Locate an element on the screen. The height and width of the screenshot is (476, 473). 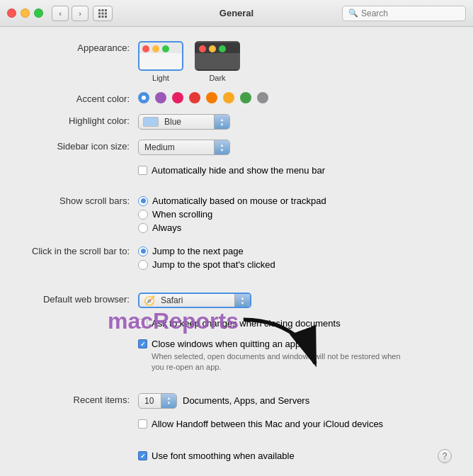
back-button: ‹ is located at coordinates (60, 13).